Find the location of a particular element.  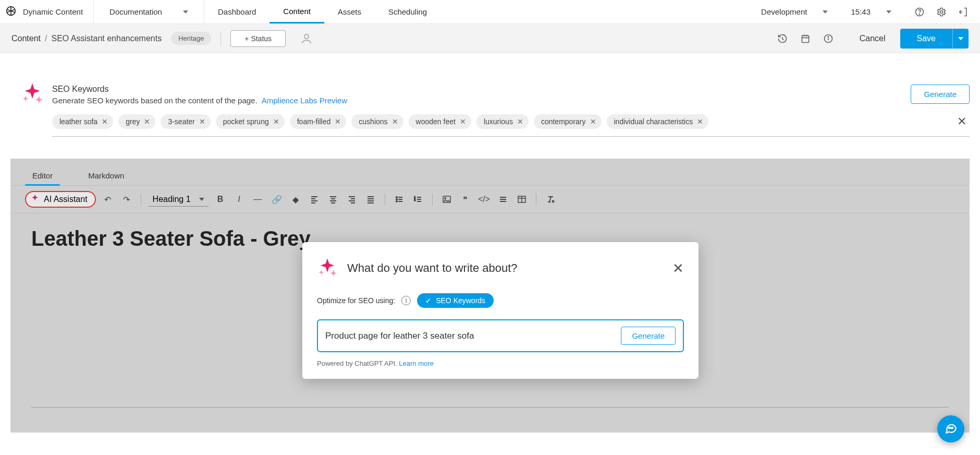

quote-icon: ❝ is located at coordinates (466, 199).